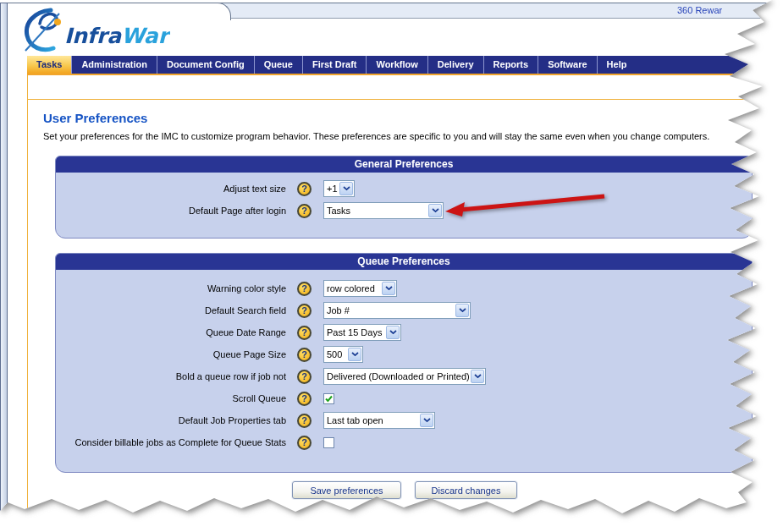 Image resolution: width=783 pixels, height=532 pixels. Describe the element at coordinates (278, 64) in the screenshot. I see `tab-queue: Queue` at that location.